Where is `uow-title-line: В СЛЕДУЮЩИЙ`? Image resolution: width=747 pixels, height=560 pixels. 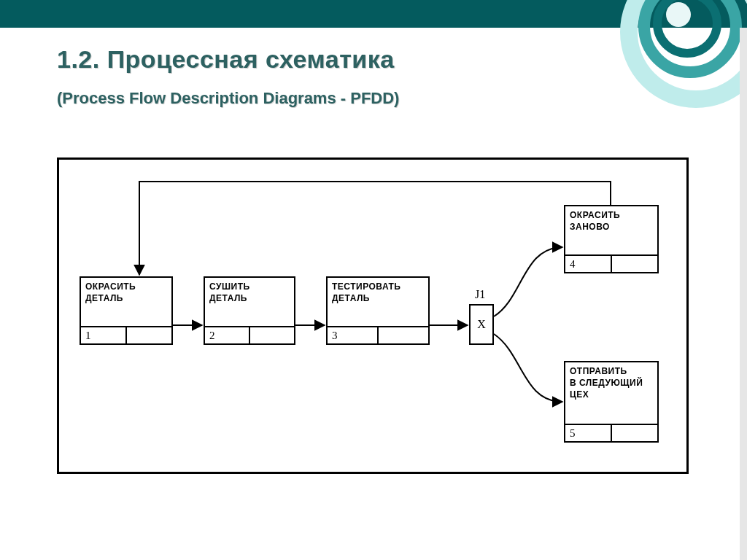 uow-title-line: В СЛЕДУЮЩИЙ is located at coordinates (611, 383).